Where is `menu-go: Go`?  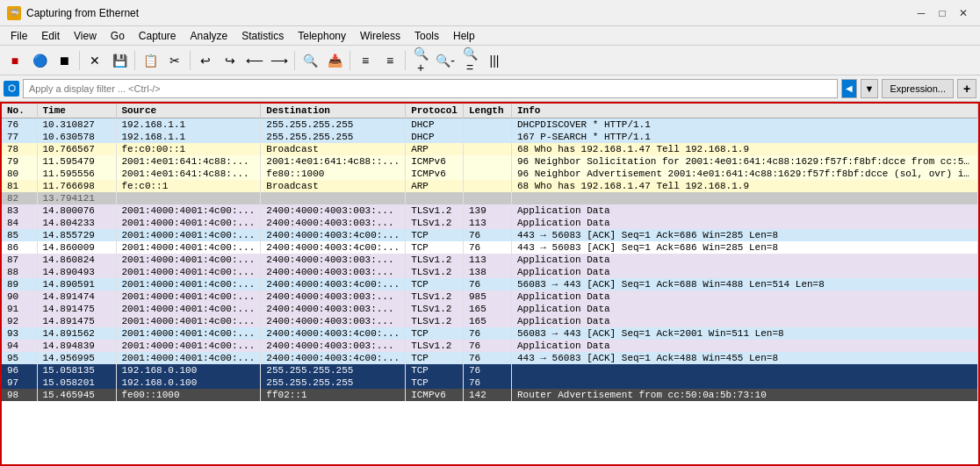 menu-go: Go is located at coordinates (118, 36).